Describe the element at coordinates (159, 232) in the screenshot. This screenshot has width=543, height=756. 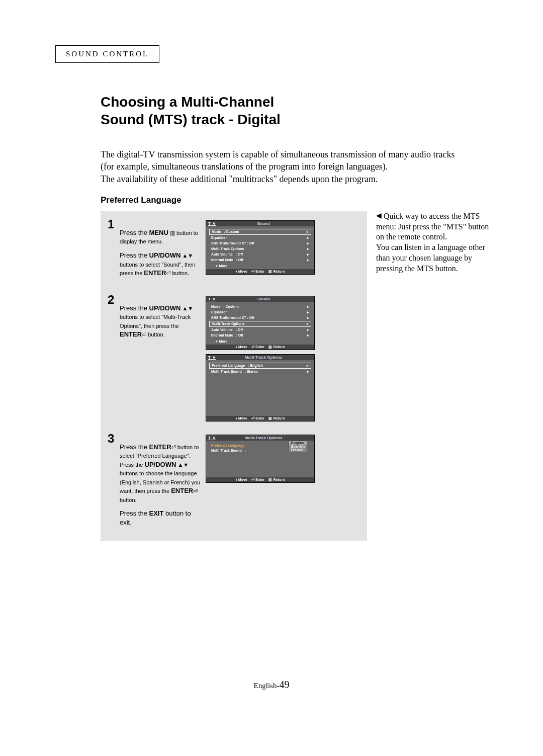
I see `menu-label: MENU` at that location.